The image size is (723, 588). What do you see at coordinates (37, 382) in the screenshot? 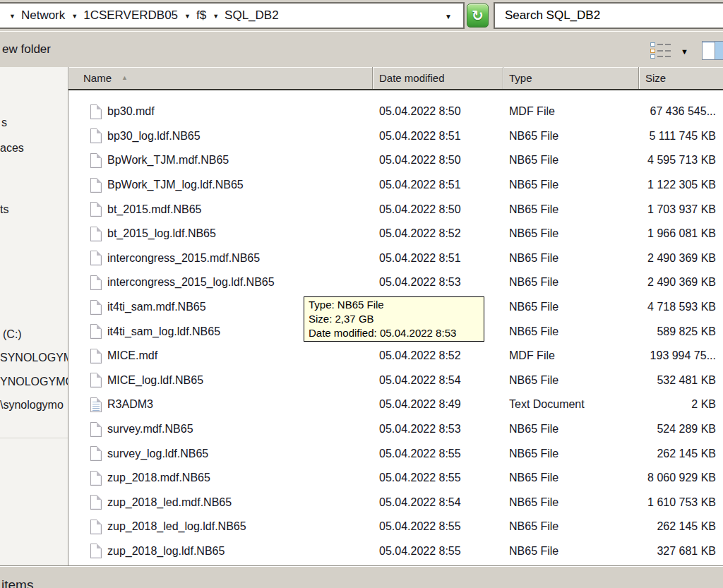
I see `sidebar-item: YNOLOGYMO` at bounding box center [37, 382].